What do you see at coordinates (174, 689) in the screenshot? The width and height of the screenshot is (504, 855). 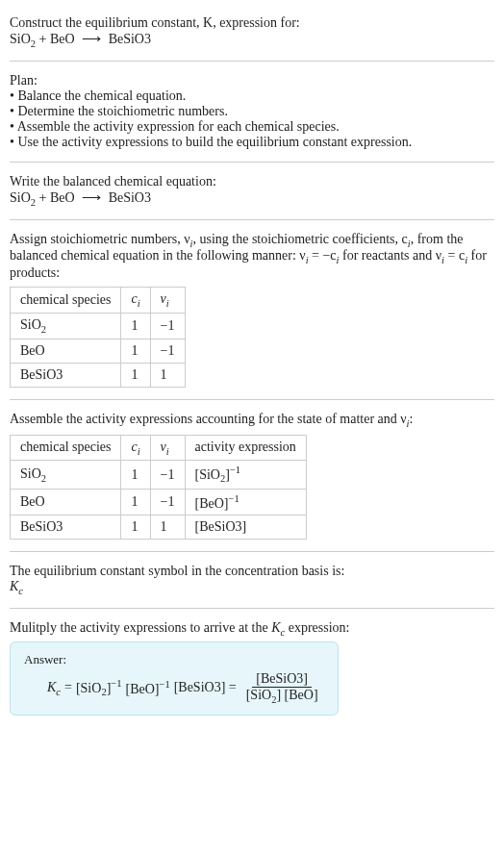 I see `kc-expression: Kc = [SiO2]−1 [BeO]−1 [BeSiO3] = [BeSiO3…` at bounding box center [174, 689].